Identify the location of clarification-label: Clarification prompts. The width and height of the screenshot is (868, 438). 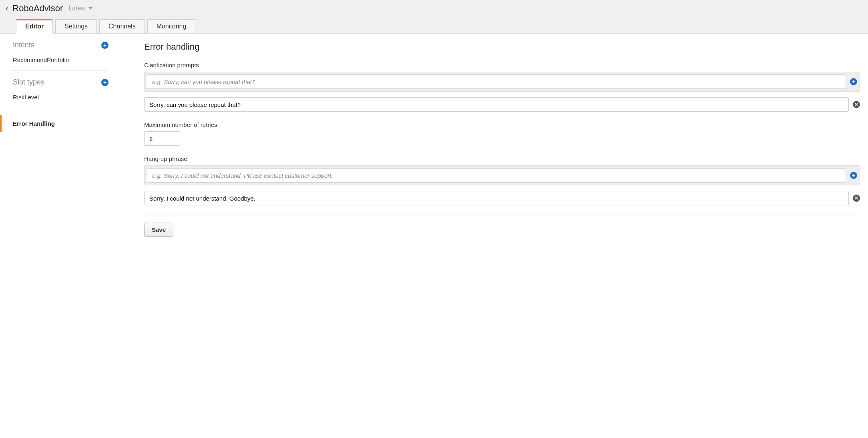
(502, 65).